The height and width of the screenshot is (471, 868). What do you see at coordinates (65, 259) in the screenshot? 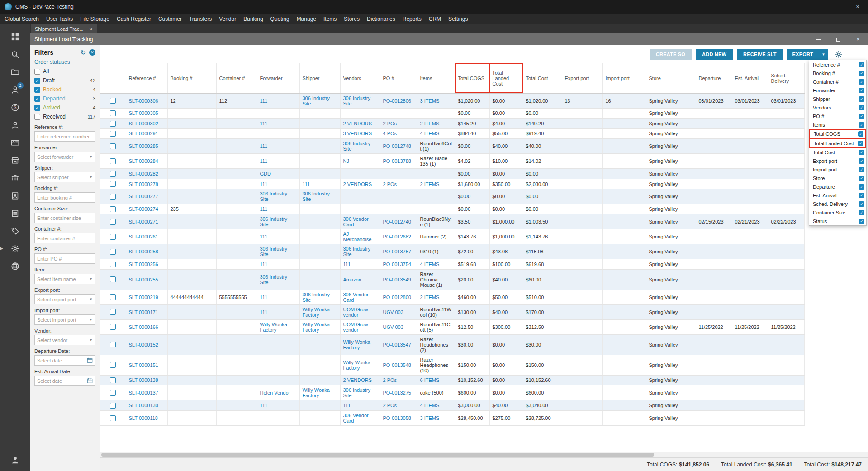
I see `field-input-po` at bounding box center [65, 259].